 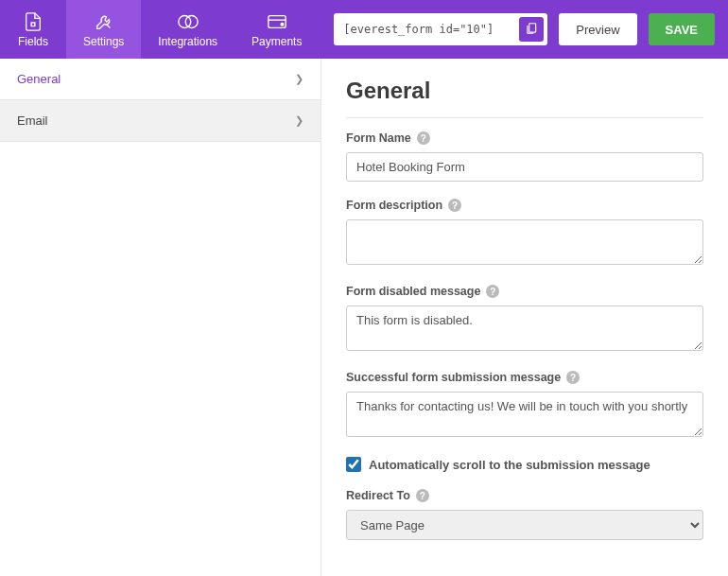 I want to click on field-redirect: Redirect To ? Same Page, so click(x=525, y=515).